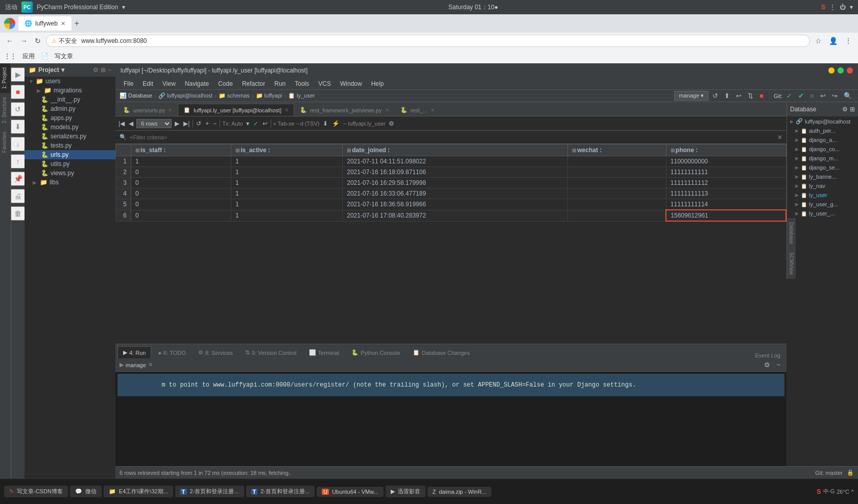 The image size is (858, 504). I want to click on scmview-vtab: SCMView, so click(792, 263).